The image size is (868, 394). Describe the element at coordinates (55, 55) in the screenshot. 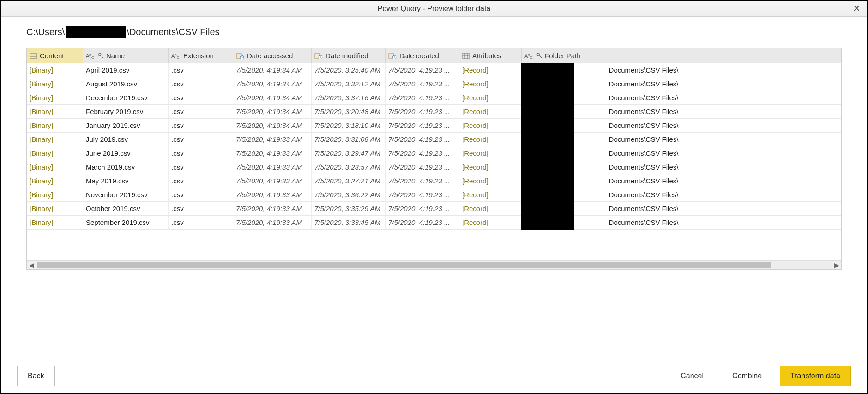

I see `column-header-content: Content` at that location.